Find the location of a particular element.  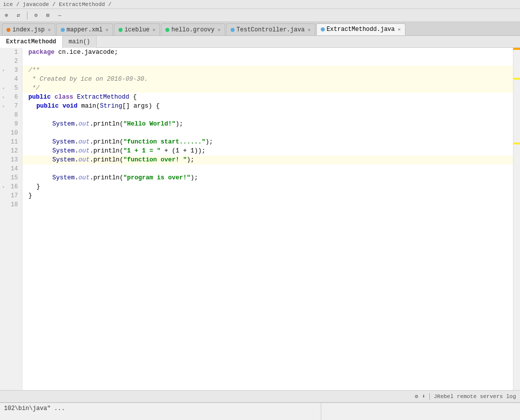

code-brace-close-class: } is located at coordinates (30, 196).